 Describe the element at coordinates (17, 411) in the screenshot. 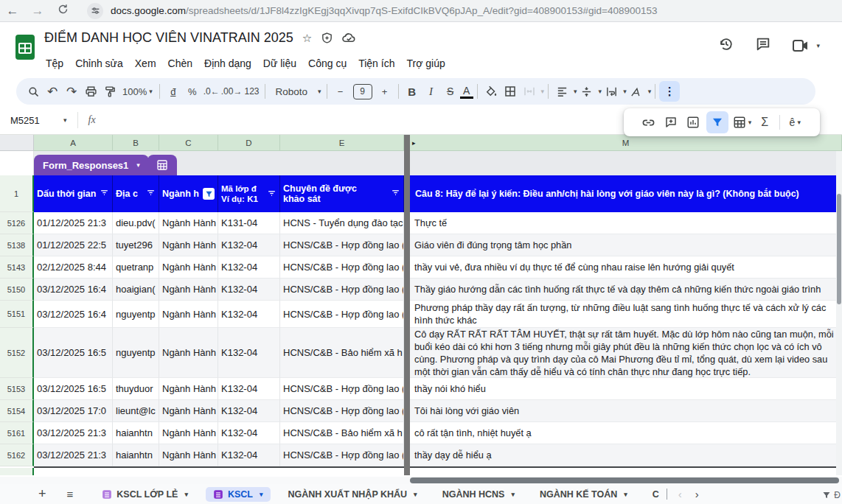

I see `row-header: 5154` at that location.